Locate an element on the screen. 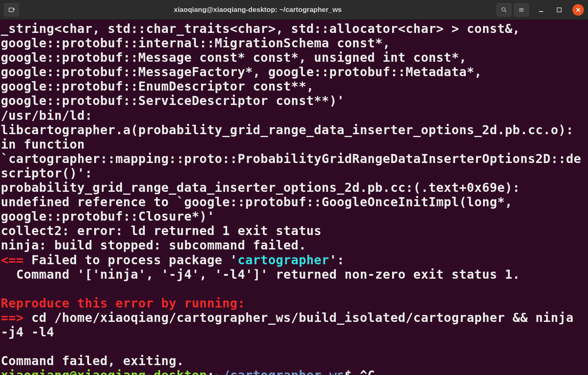 The width and height of the screenshot is (588, 375). terminal-line: Command '['ninja', '-j4', '-l4']' return… is located at coordinates (260, 274).